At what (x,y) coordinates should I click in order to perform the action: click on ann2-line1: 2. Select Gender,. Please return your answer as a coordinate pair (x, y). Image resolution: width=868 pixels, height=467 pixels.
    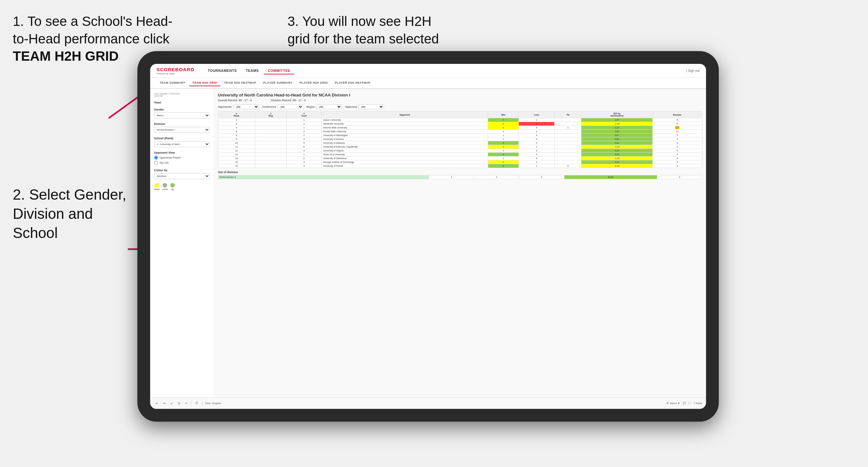
    Looking at the image, I should click on (69, 195).